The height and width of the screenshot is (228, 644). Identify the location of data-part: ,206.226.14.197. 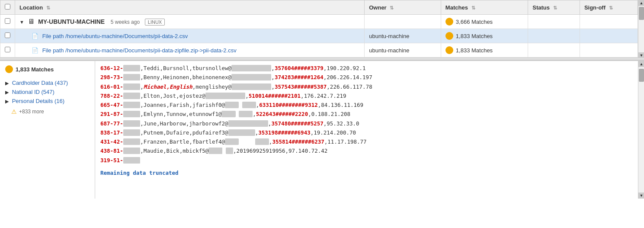
(348, 77).